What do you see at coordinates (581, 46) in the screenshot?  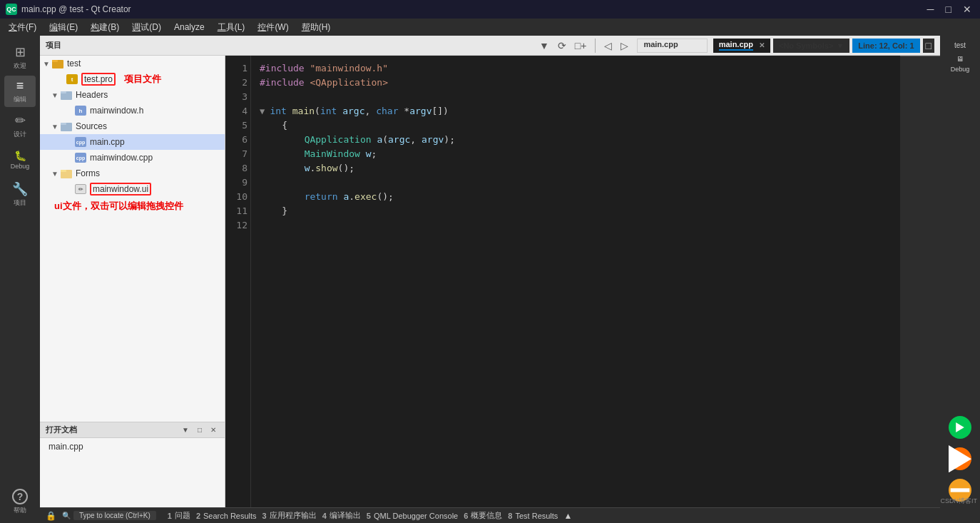 I see `toolbar-add-btn: □+` at bounding box center [581, 46].